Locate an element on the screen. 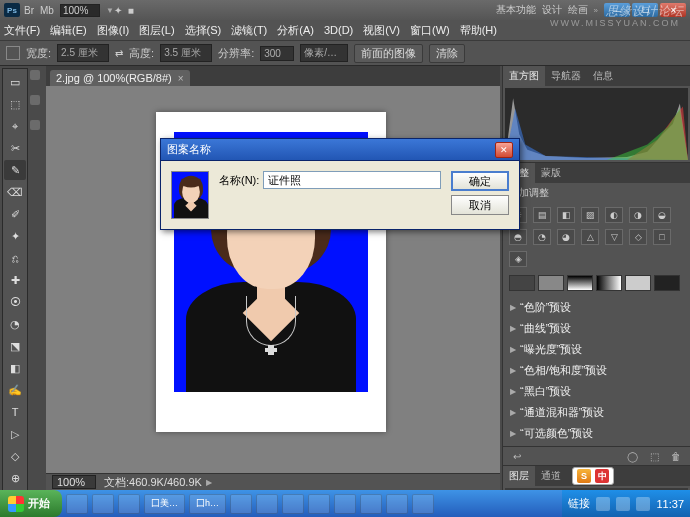 This screenshot has width=690, height=517. adj-vibrance-icon: ◐ is located at coordinates (614, 215).